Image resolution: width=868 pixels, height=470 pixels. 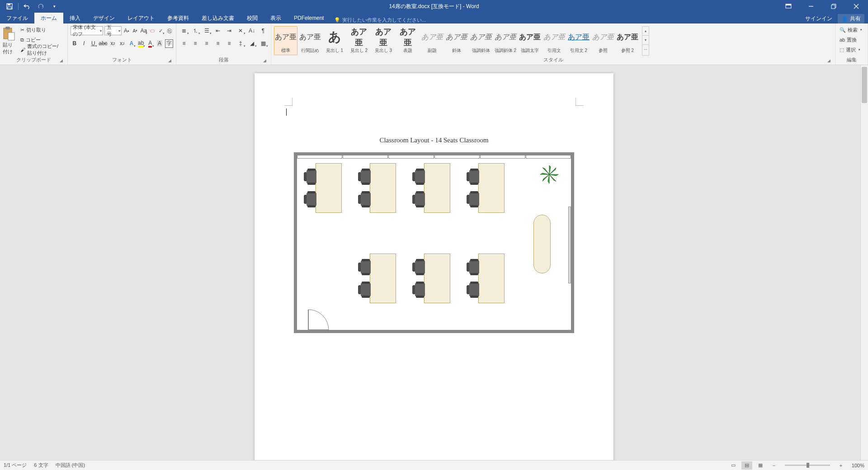 I want to click on style-見出し 1: あ見出し 1, so click(x=335, y=41).